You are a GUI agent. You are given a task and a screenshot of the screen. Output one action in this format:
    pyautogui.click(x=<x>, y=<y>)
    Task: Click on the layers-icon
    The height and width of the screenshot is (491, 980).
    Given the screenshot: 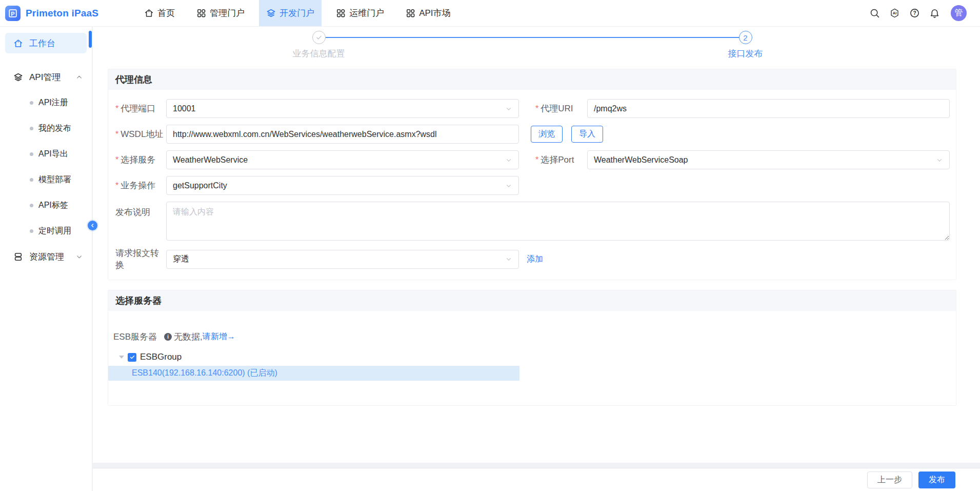 What is the action you would take?
    pyautogui.click(x=18, y=77)
    